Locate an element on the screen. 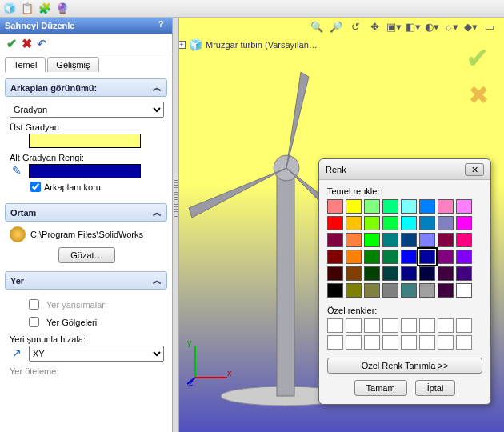 The height and width of the screenshot is (432, 504). help-icon: ? is located at coordinates (161, 26).